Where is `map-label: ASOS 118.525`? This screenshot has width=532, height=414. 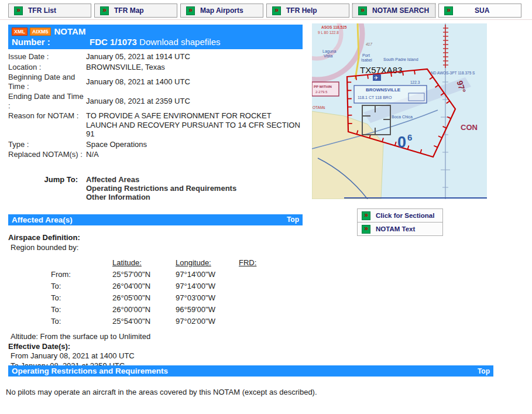 map-label: ASOS 118.525 is located at coordinates (334, 27).